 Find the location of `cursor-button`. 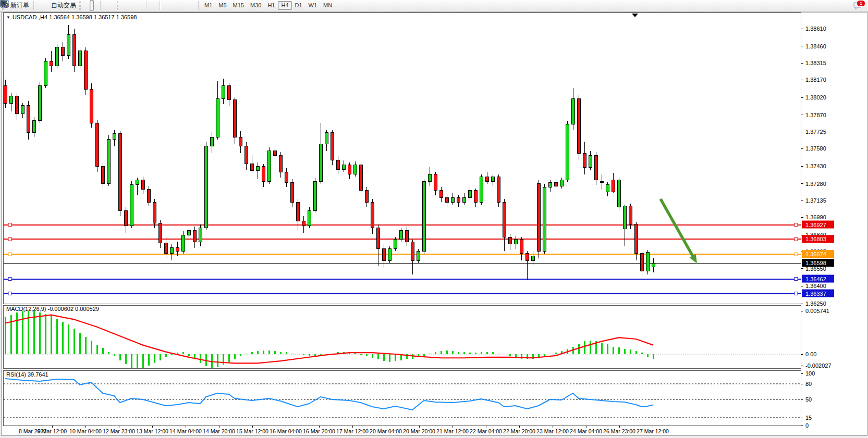

cursor-button is located at coordinates (151, 5).